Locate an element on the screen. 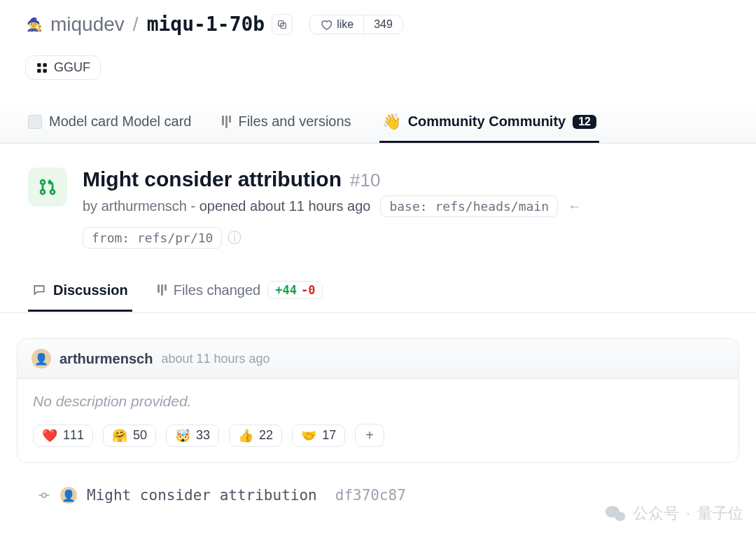 This screenshot has height=538, width=756. wave-icon: 👋 is located at coordinates (392, 122).